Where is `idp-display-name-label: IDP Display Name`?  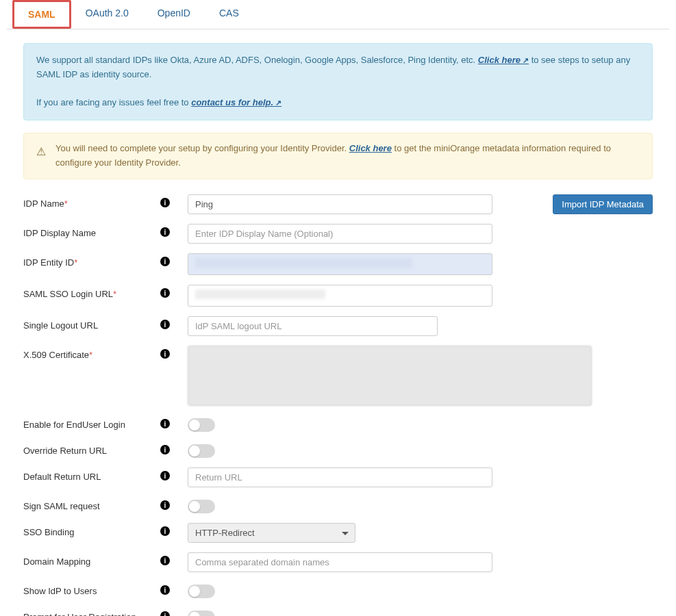
idp-display-name-label: IDP Display Name is located at coordinates (92, 231).